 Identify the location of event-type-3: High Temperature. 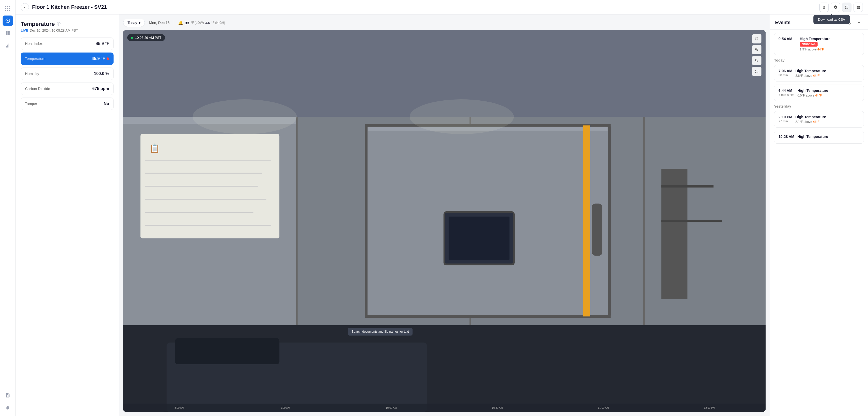
(828, 117).